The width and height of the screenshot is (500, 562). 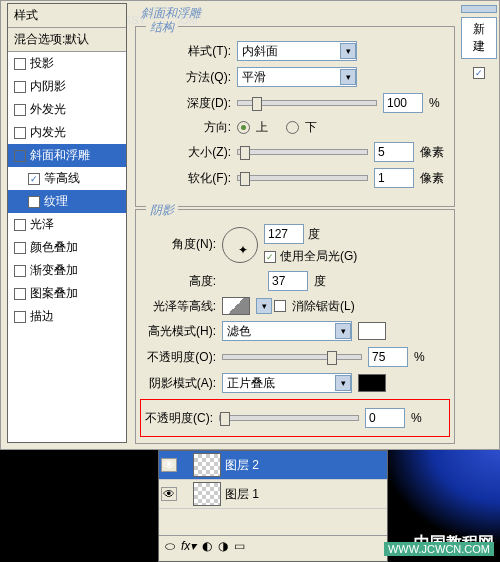 What do you see at coordinates (388, 357) in the screenshot?
I see `highlight-opacity-input` at bounding box center [388, 357].